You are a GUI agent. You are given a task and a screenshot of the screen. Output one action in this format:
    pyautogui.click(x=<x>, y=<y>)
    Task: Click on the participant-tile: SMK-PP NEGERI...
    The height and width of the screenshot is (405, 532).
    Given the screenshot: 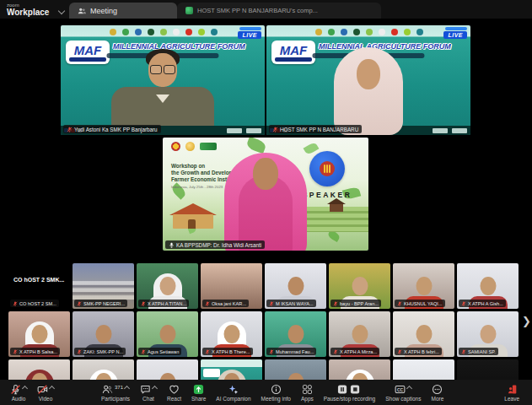 What is the action you would take?
    pyautogui.click(x=103, y=286)
    